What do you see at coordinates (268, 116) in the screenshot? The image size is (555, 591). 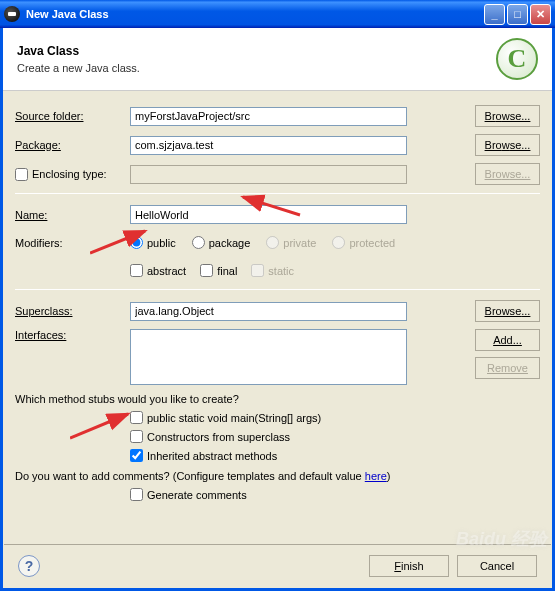 I see `source-folder-input` at bounding box center [268, 116].